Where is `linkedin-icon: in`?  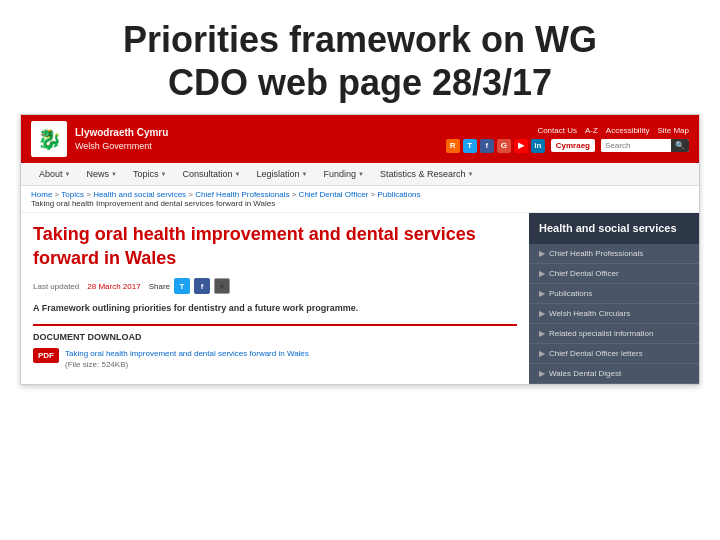 linkedin-icon: in is located at coordinates (538, 146).